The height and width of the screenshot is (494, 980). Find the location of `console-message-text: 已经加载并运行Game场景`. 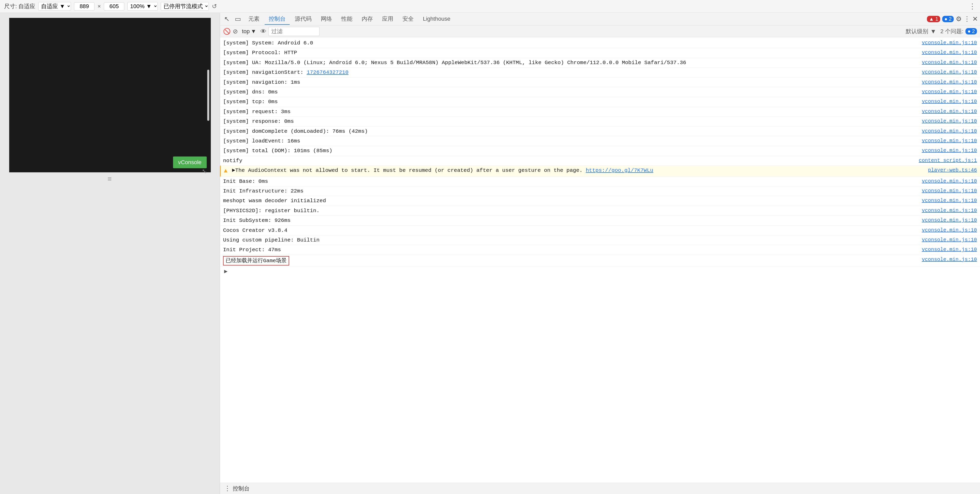

console-message-text: 已经加载并运行Game场景 is located at coordinates (571, 261).